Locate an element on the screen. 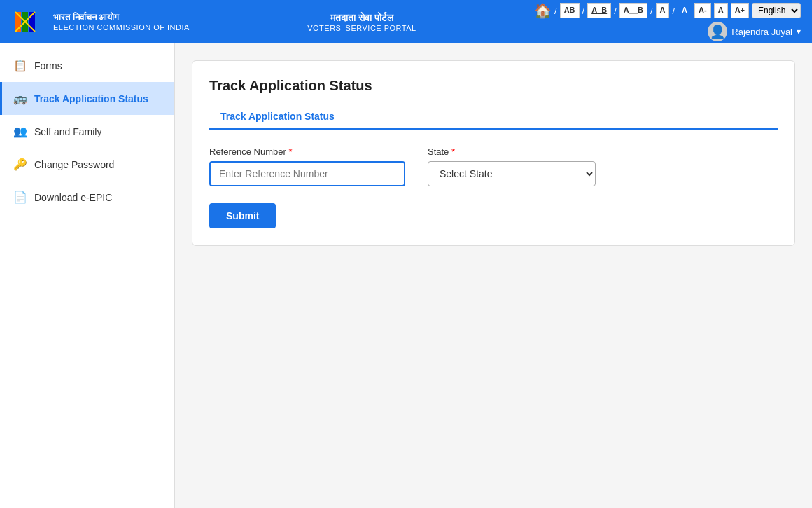 The height and width of the screenshot is (508, 812). sidebar-icon-self-family: 👥 is located at coordinates (20, 132).